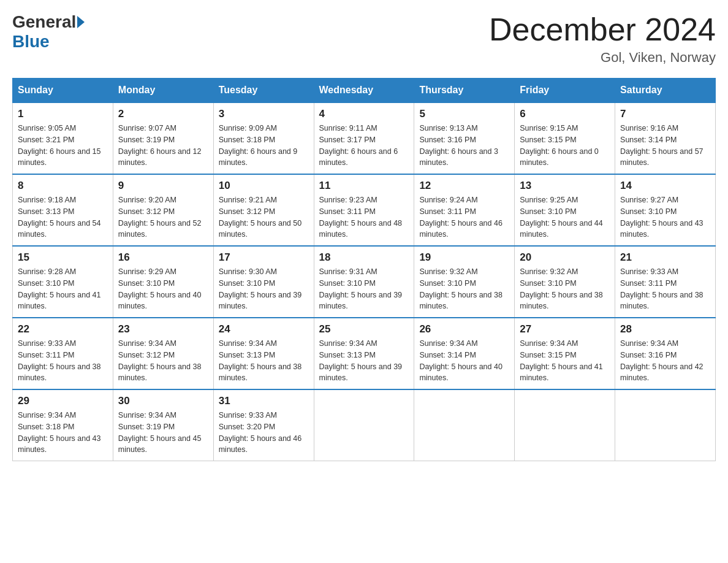  Describe the element at coordinates (264, 114) in the screenshot. I see `day-number: 3` at that location.